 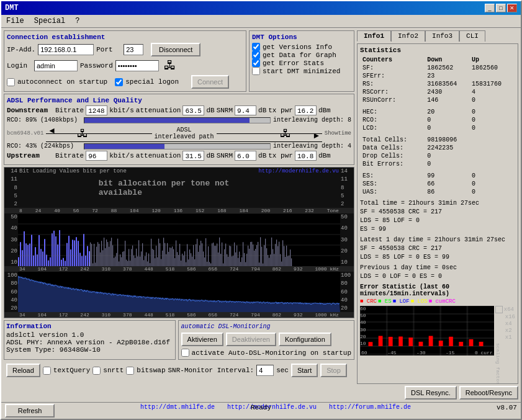 What do you see at coordinates (179, 120) in the screenshot?
I see `rco-ds-container: RCO: 89% (1408kbps) interleaving depth: …` at bounding box center [179, 120].